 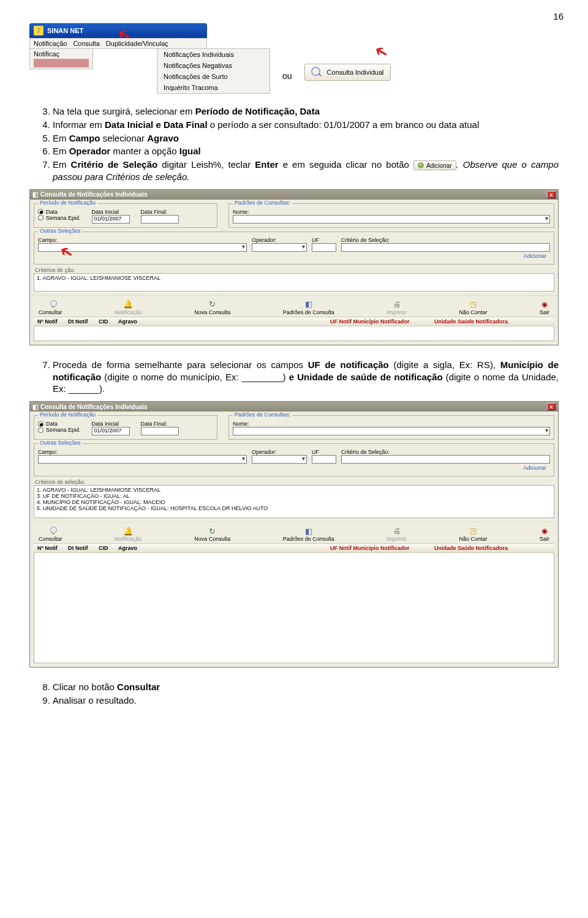 I want to click on dropdown-tracoma: Inquérito Tracoma, so click(x=213, y=88).